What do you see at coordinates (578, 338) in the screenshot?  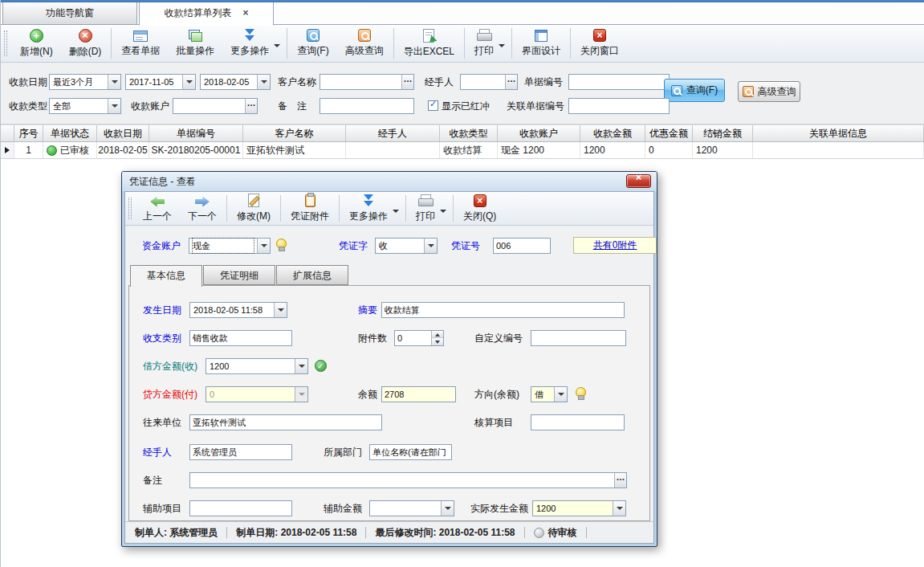 I see `custom-no-input` at bounding box center [578, 338].